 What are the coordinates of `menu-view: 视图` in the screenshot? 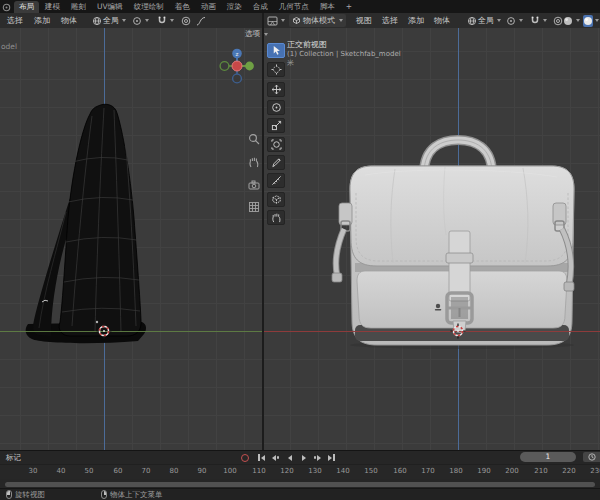 It's located at (364, 20).